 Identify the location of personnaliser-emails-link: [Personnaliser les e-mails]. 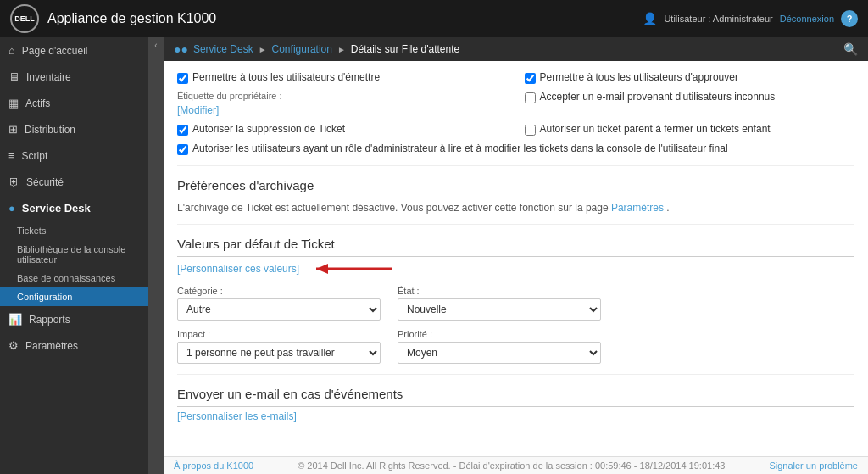
(237, 416).